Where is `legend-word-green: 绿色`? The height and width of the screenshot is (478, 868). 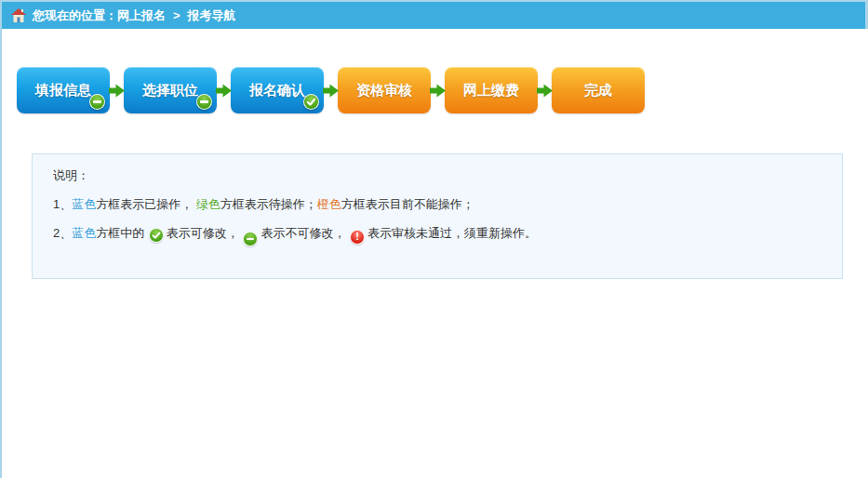
legend-word-green: 绿色 is located at coordinates (208, 205).